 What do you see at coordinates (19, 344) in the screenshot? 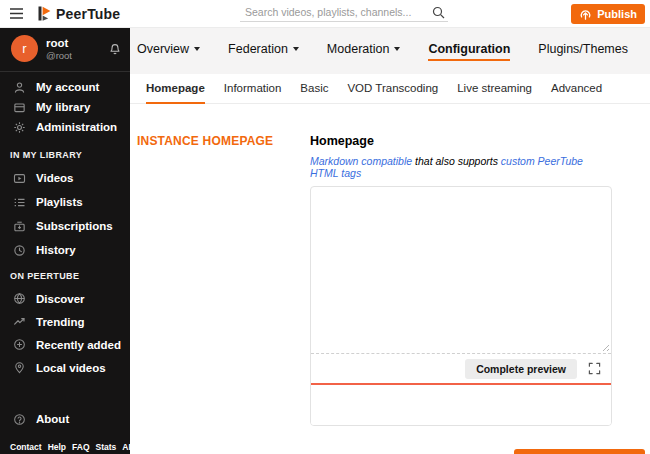
I see `plus-circle-icon` at bounding box center [19, 344].